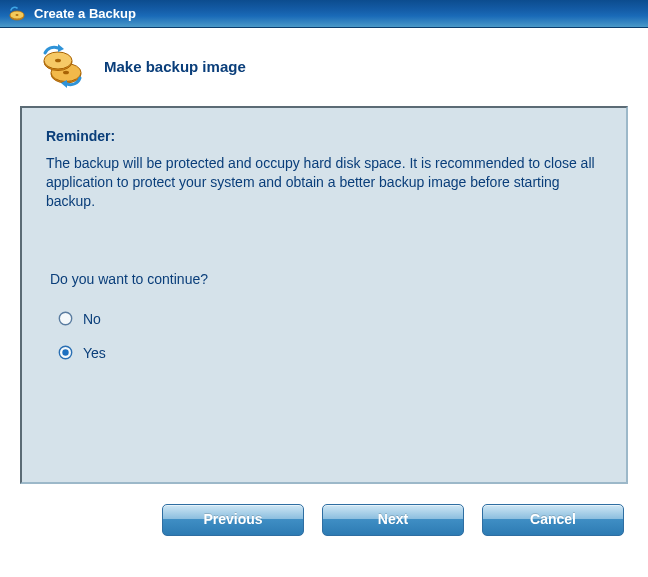 The image size is (648, 577). I want to click on window-title: Create a Backup, so click(85, 14).